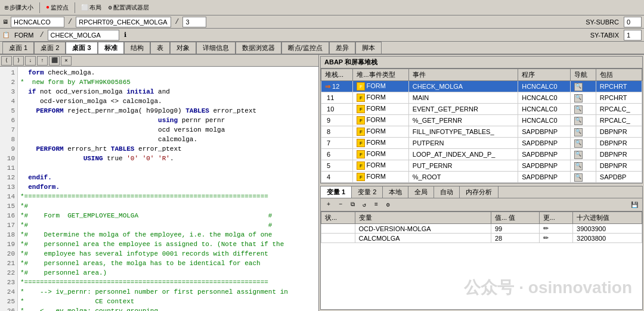 This screenshot has width=644, height=311. Describe the element at coordinates (619, 87) in the screenshot. I see `stack-cell-include: RPCHRT` at that location.